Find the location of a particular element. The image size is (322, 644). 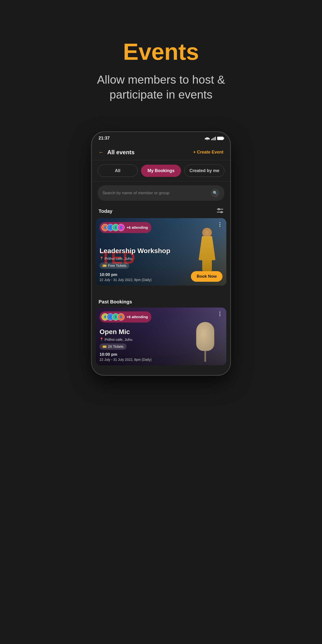

status-bar: 21:37 is located at coordinates (161, 138).